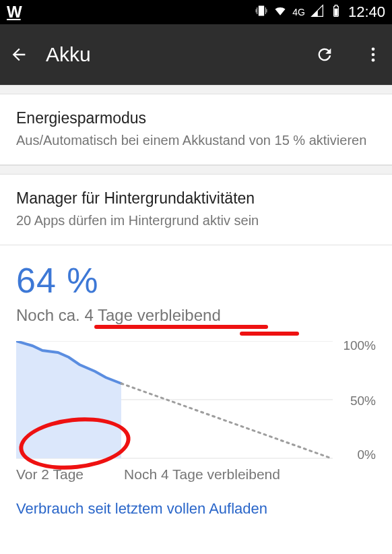 This screenshot has width=392, height=554. Describe the element at coordinates (202, 474) in the screenshot. I see `chart-xlabel-future: Noch 4 Tage verbleibend` at that location.